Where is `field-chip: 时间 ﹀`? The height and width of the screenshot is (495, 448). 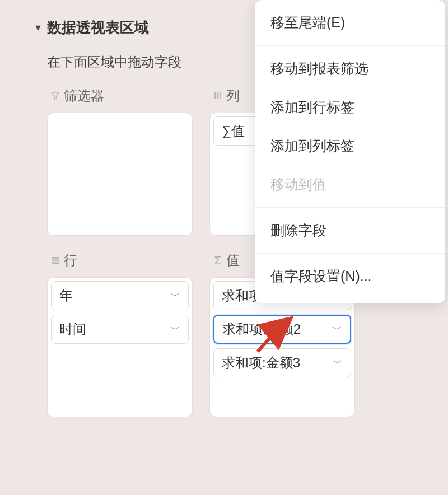
field-chip: 时间 ﹀ is located at coordinates (120, 329).